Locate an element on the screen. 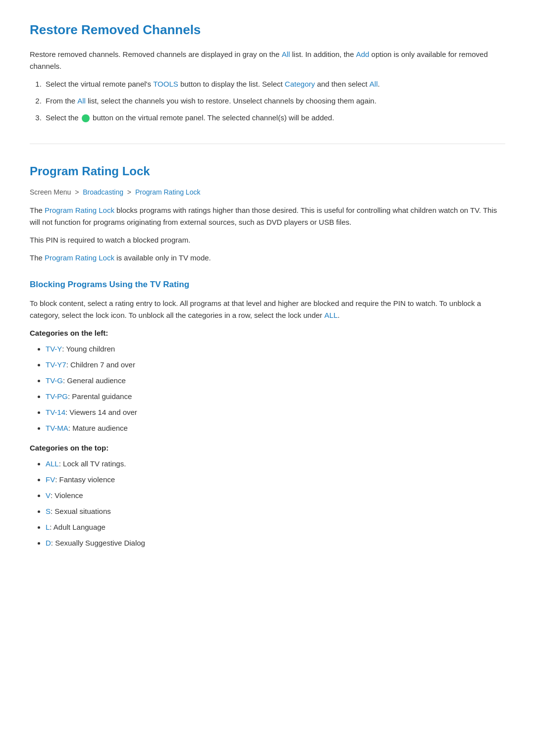 The image size is (535, 756). category-desc: : General audience is located at coordinates (94, 380).